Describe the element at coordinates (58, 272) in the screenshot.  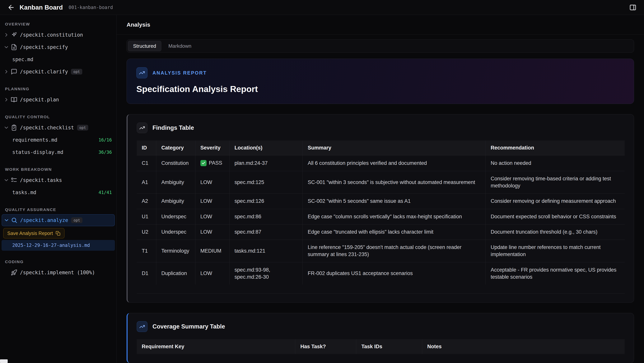
I see `sidebar-item-implement: /speckit.implement (100%)` at that location.